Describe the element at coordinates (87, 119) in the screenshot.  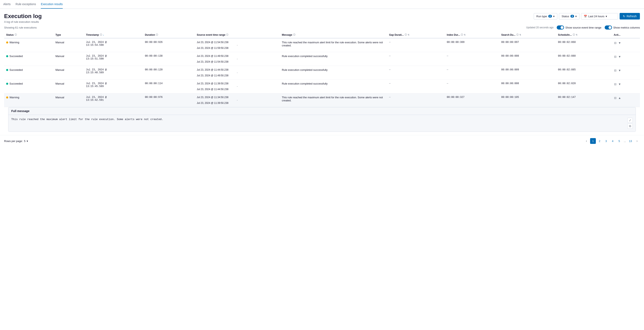
I see `full-message-text: This rule reached the maximum alert limi…` at that location.